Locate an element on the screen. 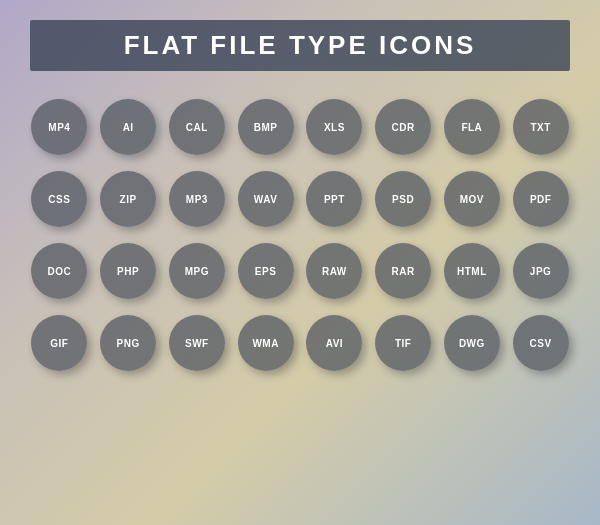 This screenshot has height=525, width=600. icon-item-cdr: CDR is located at coordinates (404, 127).